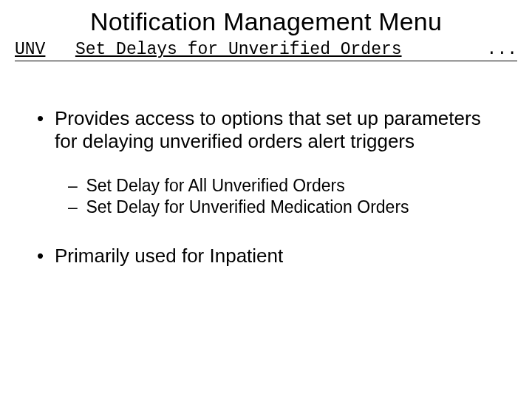  I want to click on sub-bullet-item: – Set Delay for All Unverified Orders, so click(282, 186).